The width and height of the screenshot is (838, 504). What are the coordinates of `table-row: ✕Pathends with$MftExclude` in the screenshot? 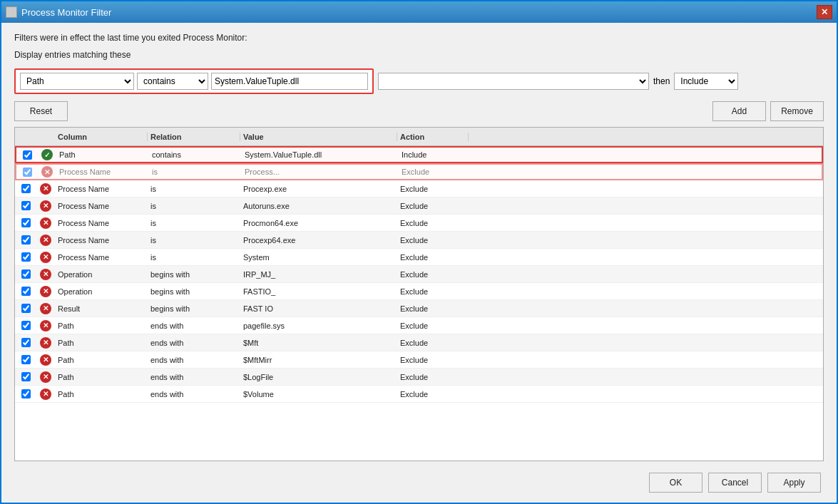 It's located at (419, 343).